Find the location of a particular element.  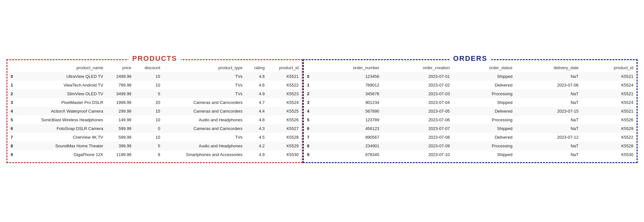

table-row: 7 890567 2023-07-08 Delivered 2023-07-12… is located at coordinates (470, 137).